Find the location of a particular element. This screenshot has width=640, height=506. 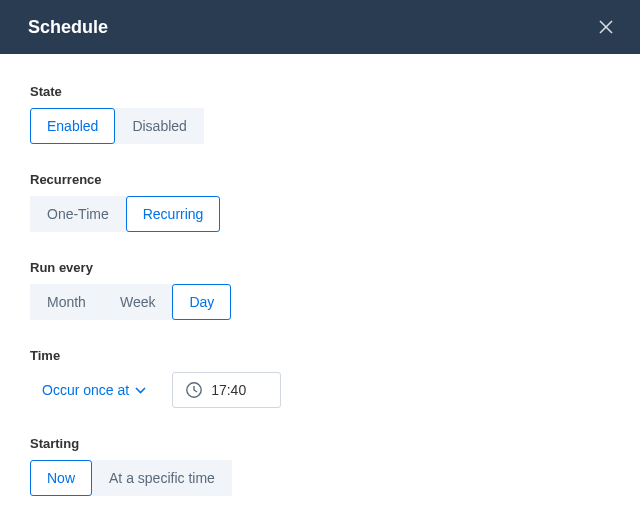

state-label: State is located at coordinates (320, 92).